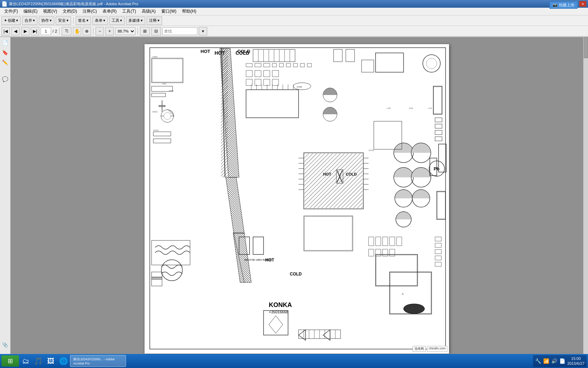 The width and height of the screenshot is (588, 368). What do you see at coordinates (15, 31) in the screenshot?
I see `nav-prev-button: ◀` at bounding box center [15, 31].